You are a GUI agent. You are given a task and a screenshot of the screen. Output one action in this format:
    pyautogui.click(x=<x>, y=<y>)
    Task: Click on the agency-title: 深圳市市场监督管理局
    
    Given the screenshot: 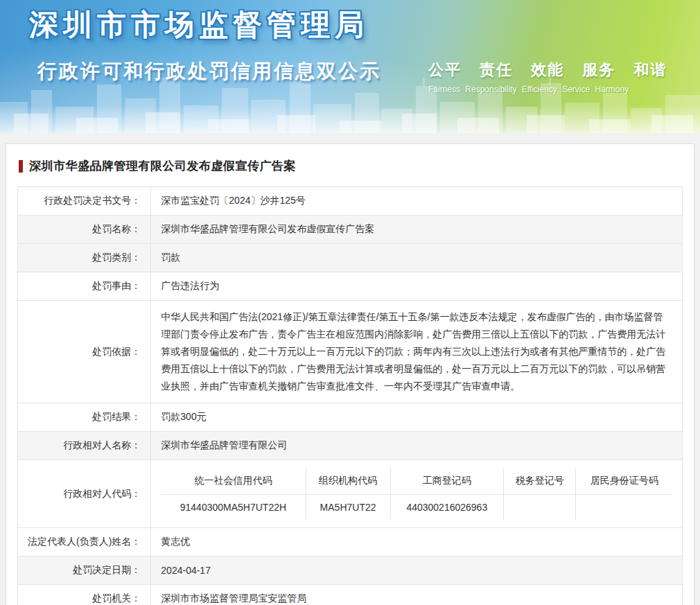 What is the action you would take?
    pyautogui.click(x=199, y=25)
    